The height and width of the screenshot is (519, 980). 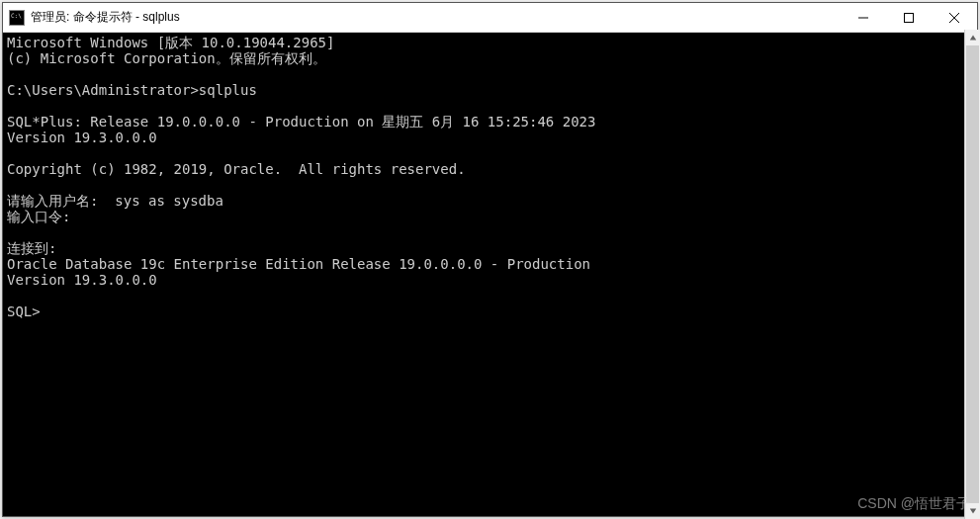 I want to click on terminal-line: C:\Users\Administrator>sqlplus, so click(x=490, y=90).